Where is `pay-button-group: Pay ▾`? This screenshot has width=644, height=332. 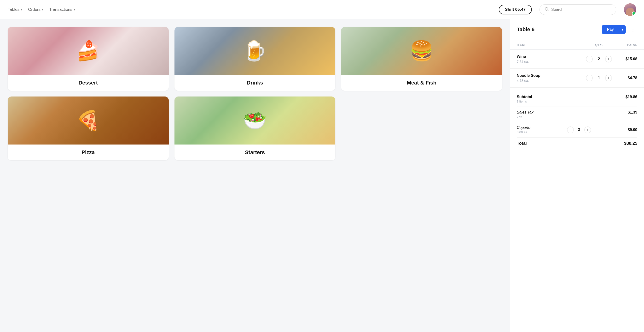 pay-button-group: Pay ▾ is located at coordinates (614, 30).